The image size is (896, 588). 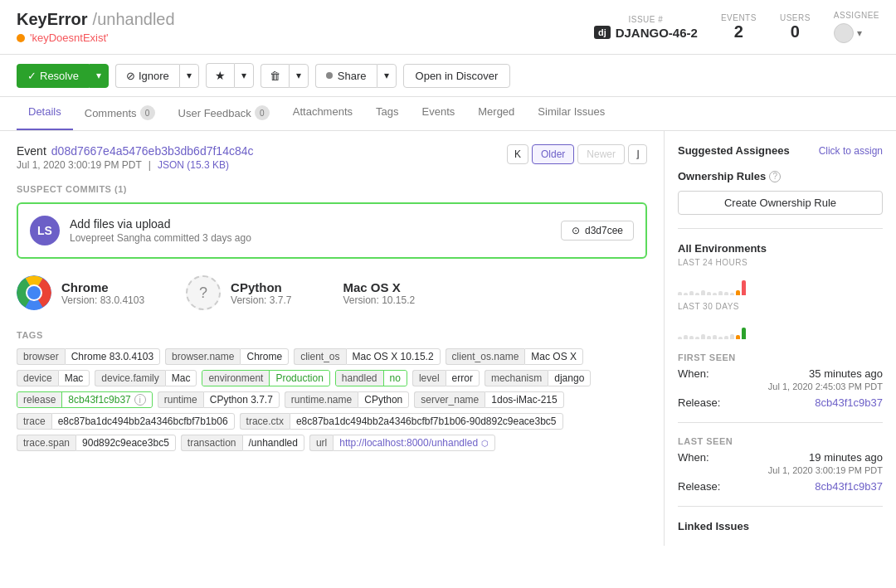 I want to click on commit-hash-badge: ⊙ d3d7cee, so click(x=597, y=231).